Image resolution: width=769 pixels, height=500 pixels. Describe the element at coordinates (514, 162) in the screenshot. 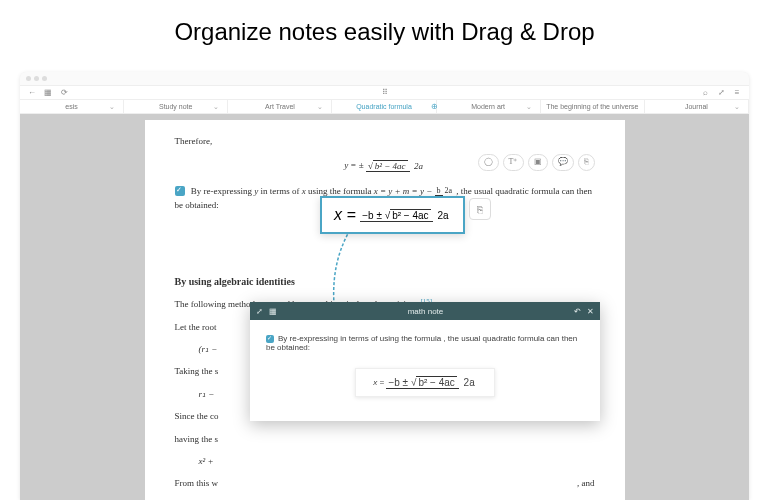

I see `text-tool-icon: T⁺` at that location.